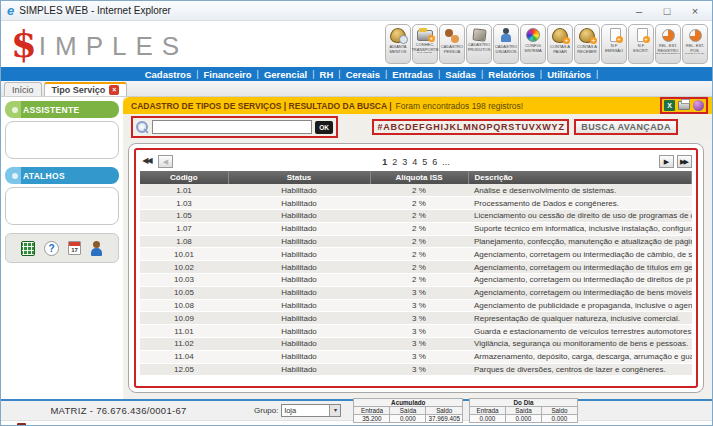 This screenshot has width=713, height=426. I want to click on menu-item-rh: RH, so click(327, 74).